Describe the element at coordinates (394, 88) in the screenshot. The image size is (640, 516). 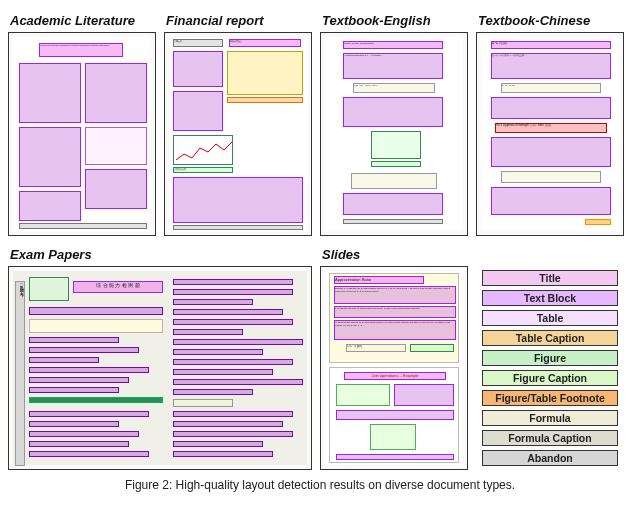
I see `formula-box: T(αu + βv) = αT(u) + βT(v)` at that location.